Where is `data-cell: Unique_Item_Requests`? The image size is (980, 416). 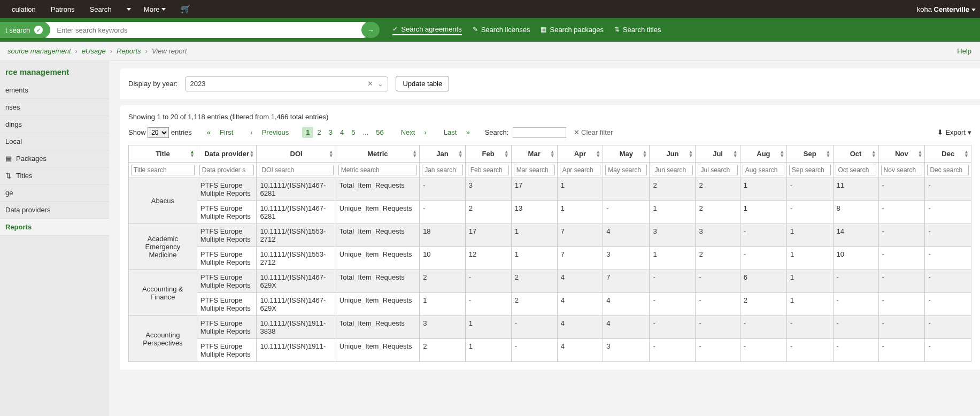 data-cell: Unique_Item_Requests is located at coordinates (377, 213).